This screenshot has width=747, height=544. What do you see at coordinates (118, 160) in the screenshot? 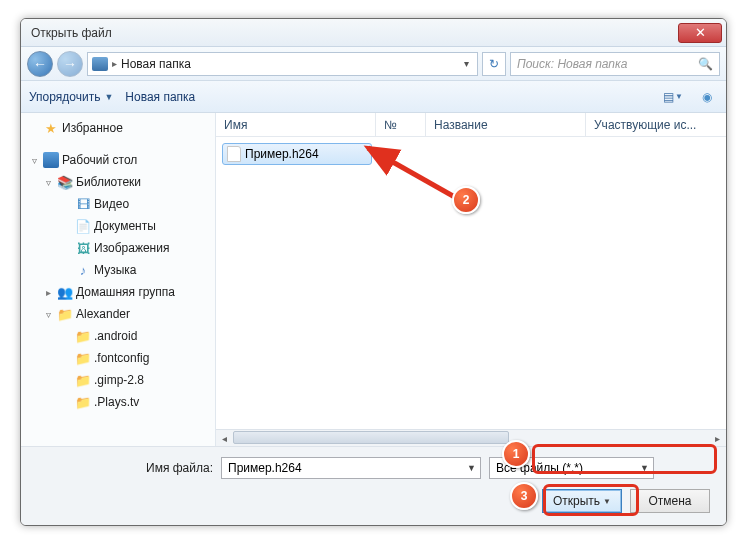
I see `tree-desktop: ▿Рабочий стол` at bounding box center [118, 160].